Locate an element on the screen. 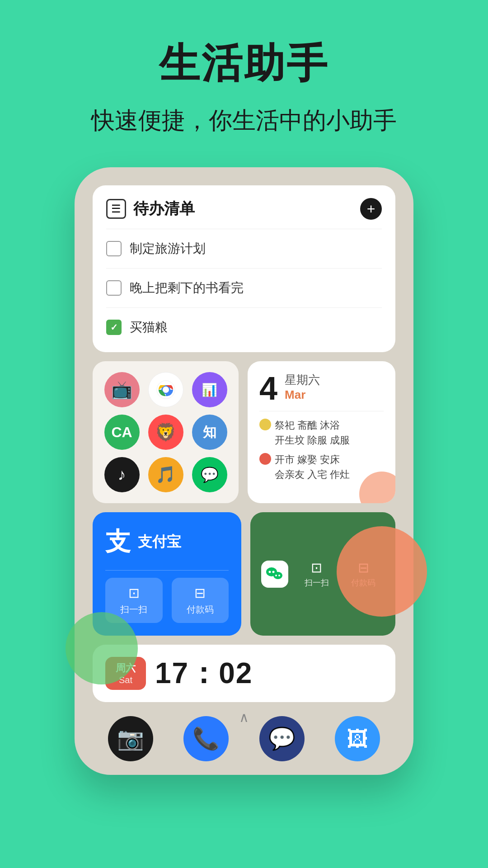 The image size is (488, 868). calendar-bad-items: 开市 嫁娶 安床会亲友 入宅 作灶 is located at coordinates (312, 467).